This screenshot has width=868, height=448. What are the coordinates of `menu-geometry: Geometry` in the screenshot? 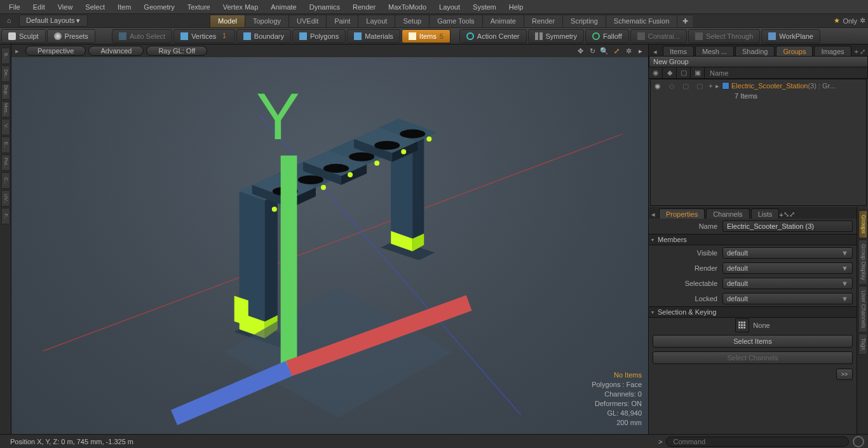 It's located at (159, 7).